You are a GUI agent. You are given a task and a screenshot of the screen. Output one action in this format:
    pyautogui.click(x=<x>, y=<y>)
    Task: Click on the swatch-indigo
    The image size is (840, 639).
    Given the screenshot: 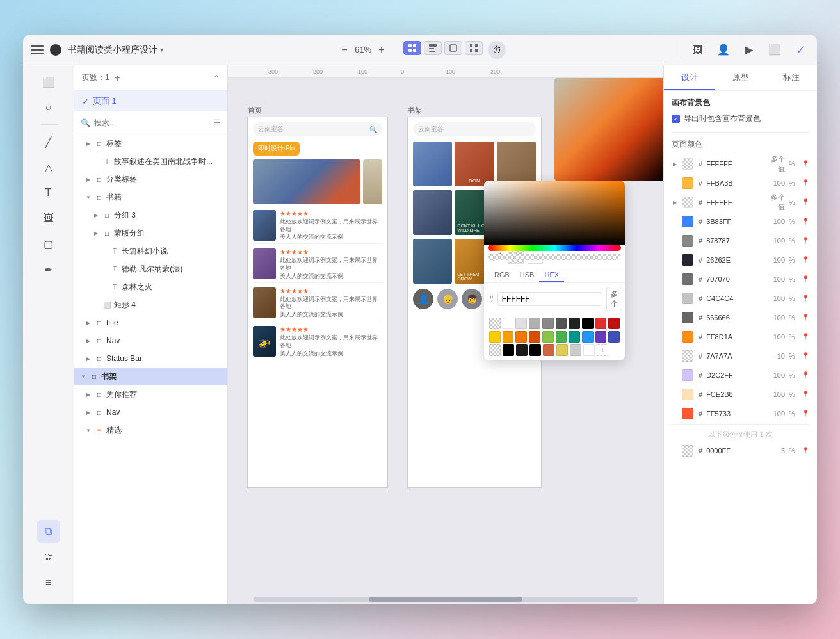 What is the action you would take?
    pyautogui.click(x=614, y=337)
    